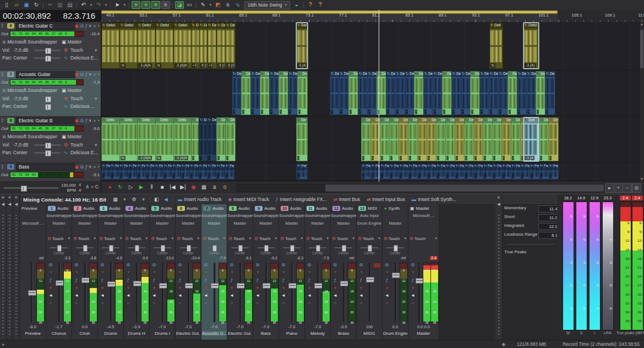 The height and width of the screenshot is (348, 644). Describe the element at coordinates (302, 46) in the screenshot. I see `clip: ↻ Del-3 (A` at that location.